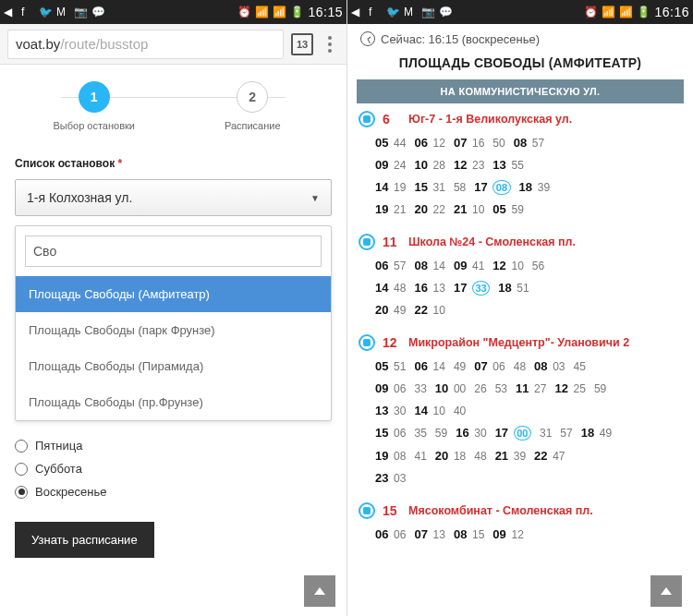  I want to click on direction-band: НА КОММУНИСТИЧЕСКУЮ УЛ., so click(520, 91).